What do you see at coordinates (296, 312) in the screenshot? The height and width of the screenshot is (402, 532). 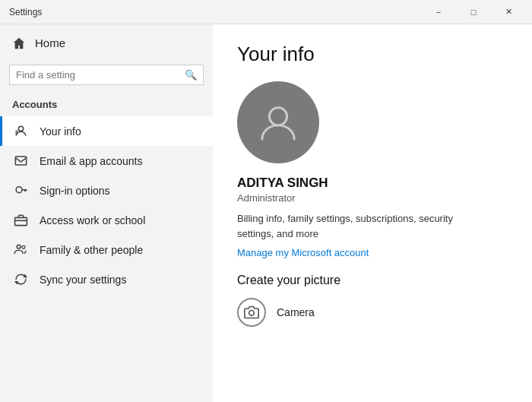 I see `camera-label: Camera` at bounding box center [296, 312].